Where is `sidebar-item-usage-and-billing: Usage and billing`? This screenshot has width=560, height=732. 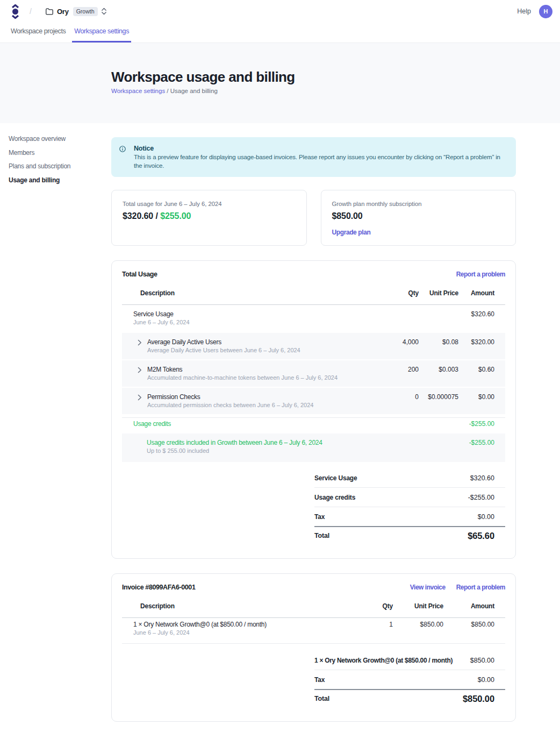 sidebar-item-usage-and-billing: Usage and billing is located at coordinates (60, 181).